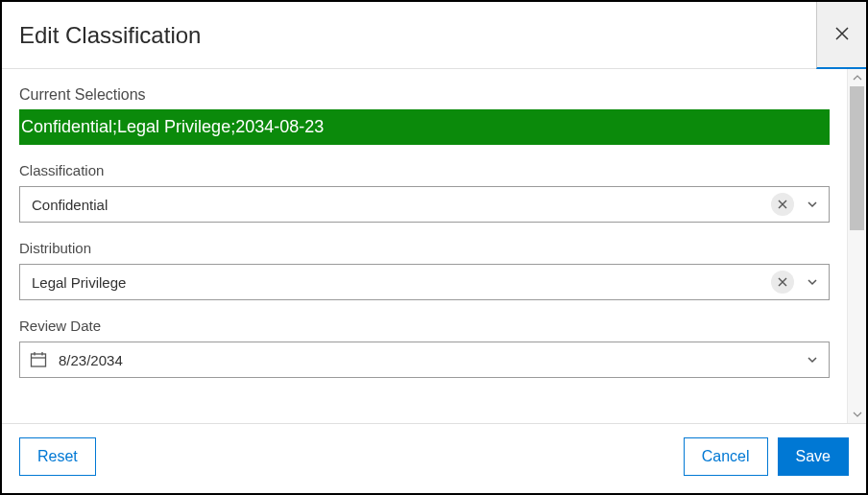 The height and width of the screenshot is (495, 868). I want to click on scroll-down-arrow-icon, so click(857, 414).